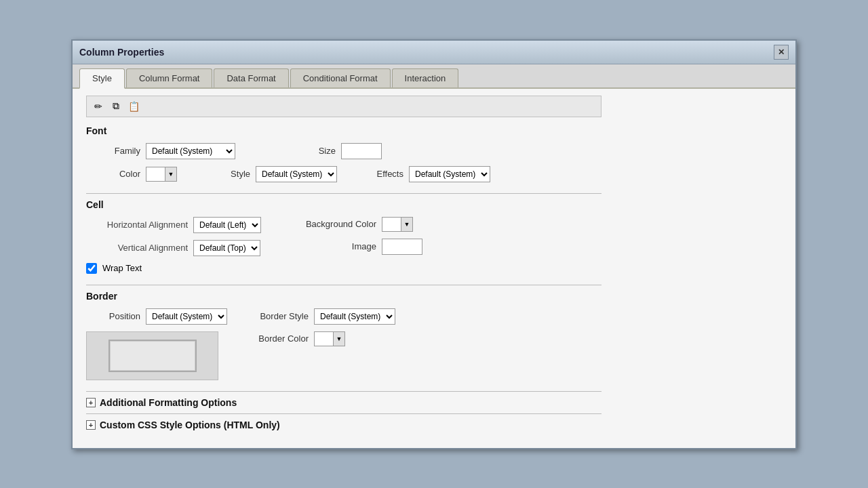 This screenshot has height=488, width=868. I want to click on border-color-label: Border Color, so click(281, 339).